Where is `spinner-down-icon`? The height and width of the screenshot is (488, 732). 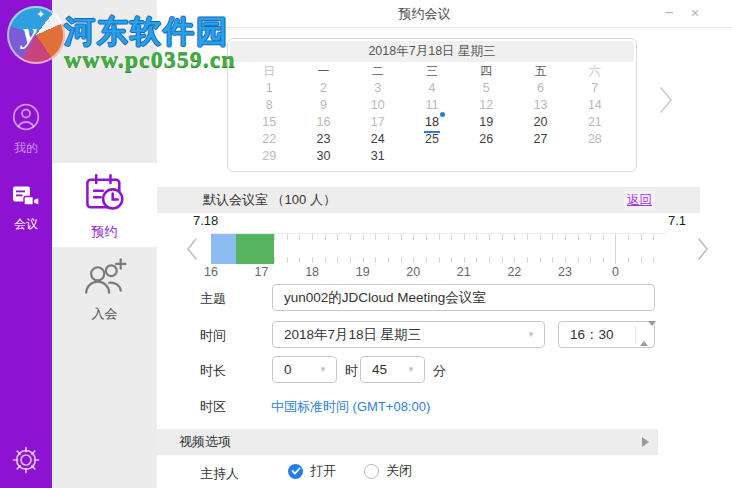
spinner-down-icon is located at coordinates (652, 331).